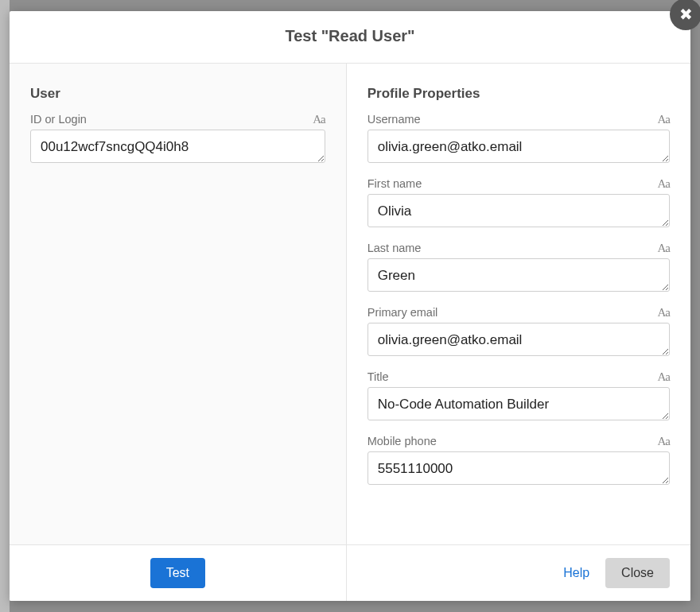 The height and width of the screenshot is (612, 700). I want to click on field-last-name: Last name Aa, so click(519, 269).